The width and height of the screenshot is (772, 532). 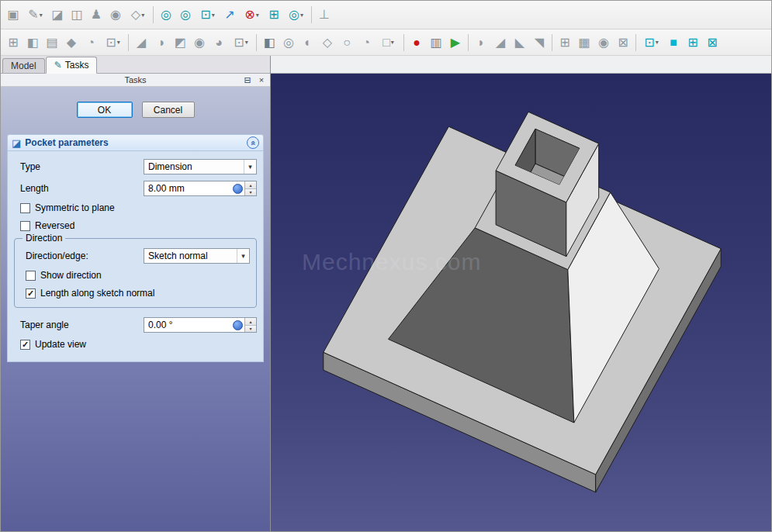 What do you see at coordinates (57, 15) in the screenshot?
I see `edit-sketch-icon: ◪` at bounding box center [57, 15].